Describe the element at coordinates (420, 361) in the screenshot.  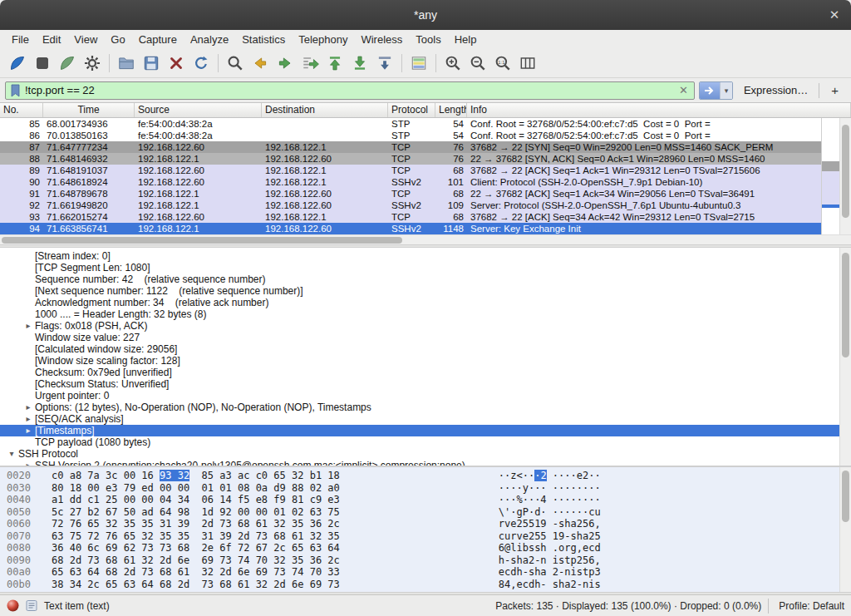
I see `detail-line: [Window size scaling factor: 128]` at that location.